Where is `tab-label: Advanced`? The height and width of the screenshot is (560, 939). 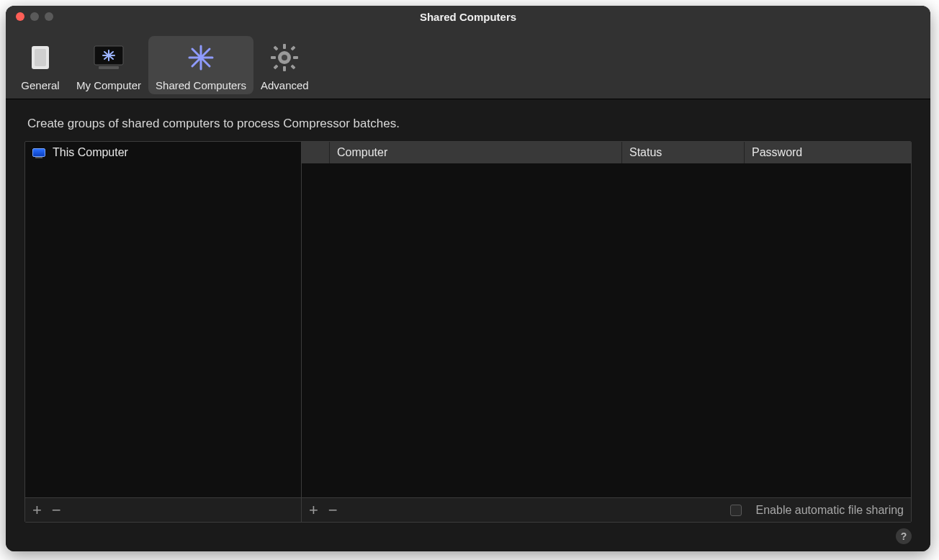
tab-label: Advanced is located at coordinates (285, 85).